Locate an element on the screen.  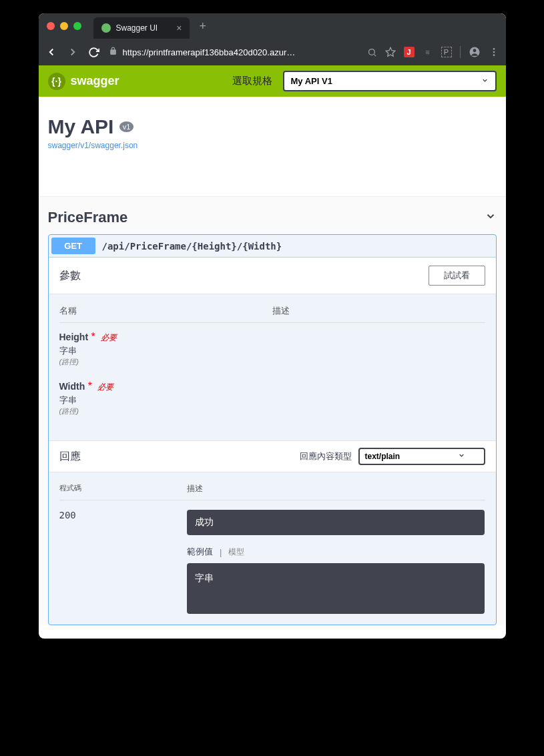
toolbar-separator is located at coordinates (461, 52).